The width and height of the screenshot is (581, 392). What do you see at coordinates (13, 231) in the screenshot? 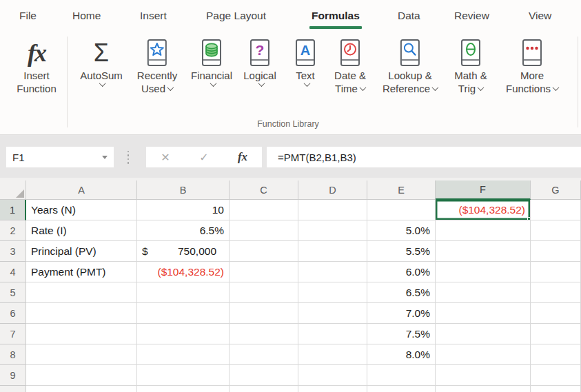
I see `row-header-2: 2` at bounding box center [13, 231].